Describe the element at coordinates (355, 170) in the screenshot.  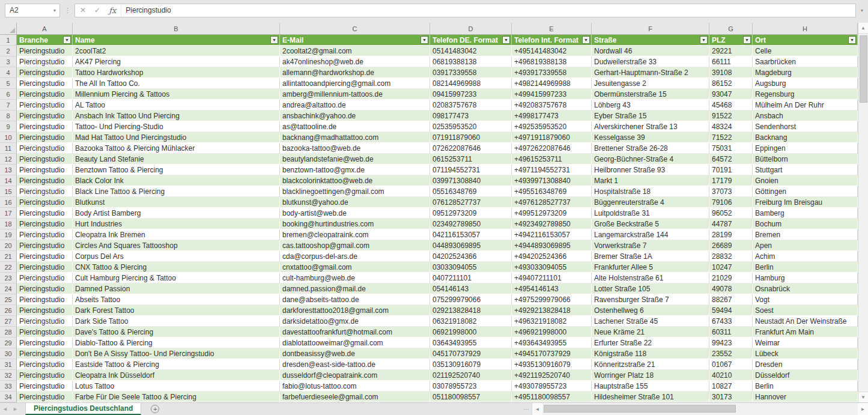
I see `cell-C13: benztown-tattoo@gmx.de` at that location.